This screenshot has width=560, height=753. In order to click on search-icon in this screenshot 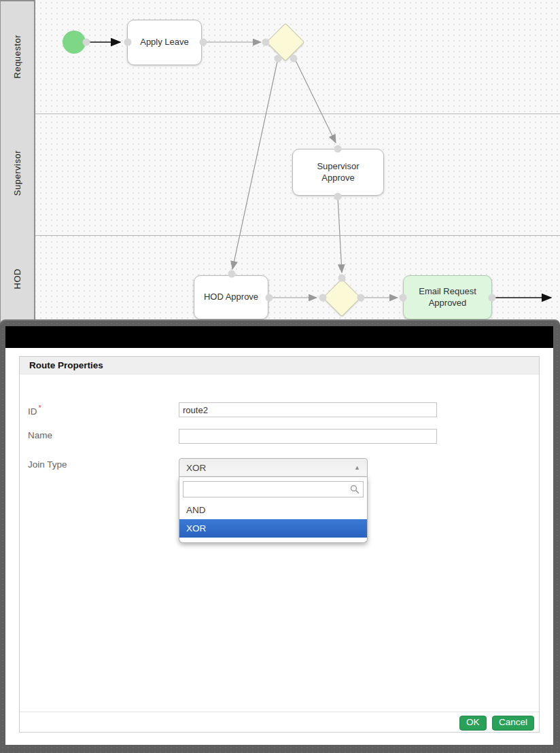, I will do `click(355, 489)`.